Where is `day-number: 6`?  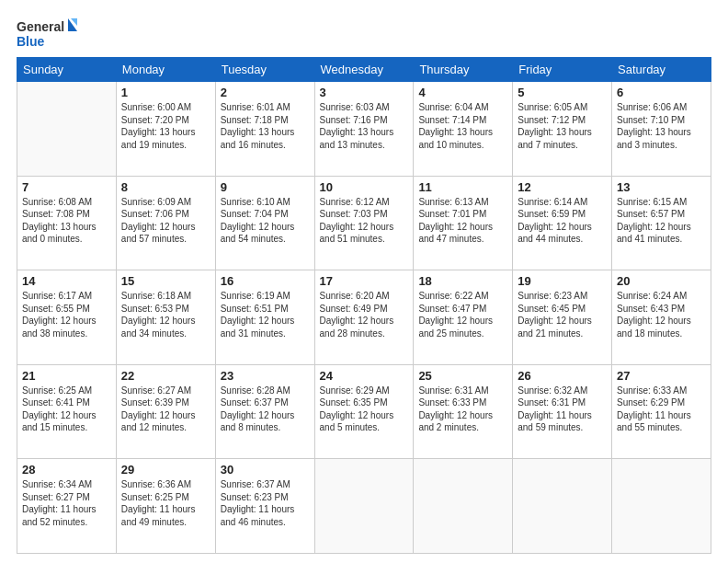
day-number: 6 is located at coordinates (662, 92).